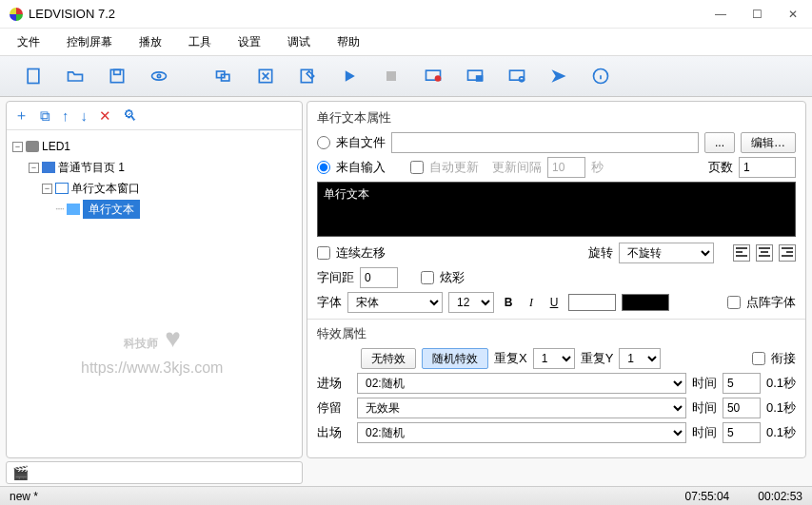  What do you see at coordinates (395, 302) in the screenshot?
I see `font-select: 宋体` at bounding box center [395, 302].